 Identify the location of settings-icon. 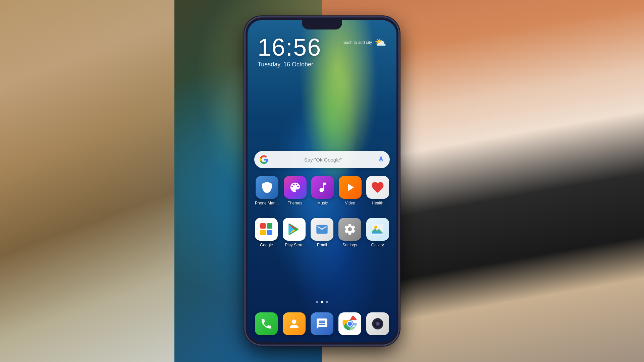
(350, 229).